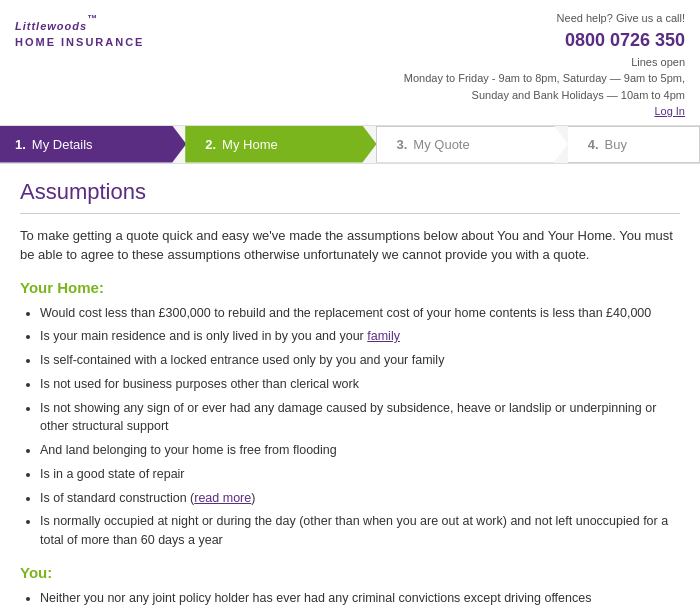 Image resolution: width=700 pixels, height=608 pixels. What do you see at coordinates (578, 95) in the screenshot?
I see `hours2: Sunday and Bank Holidays — 10am to 4pm` at bounding box center [578, 95].